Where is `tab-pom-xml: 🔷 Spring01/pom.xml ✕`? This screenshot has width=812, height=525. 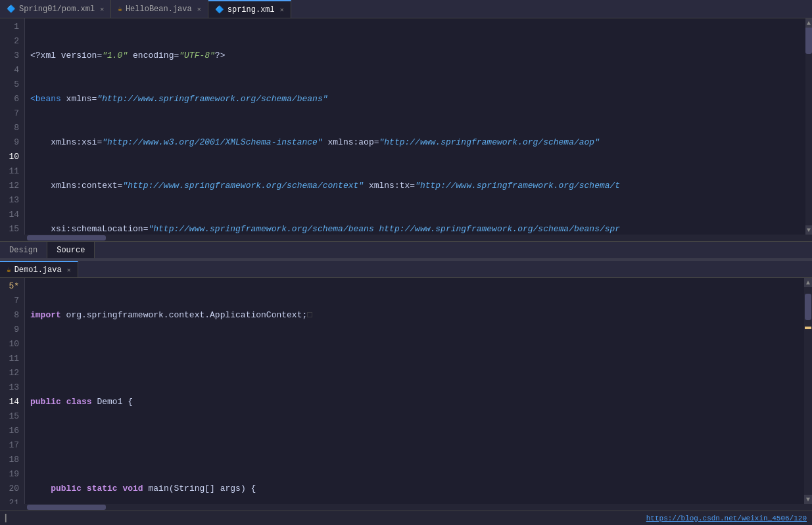
tab-pom-xml: 🔷 Spring01/pom.xml ✕ is located at coordinates (55, 9).